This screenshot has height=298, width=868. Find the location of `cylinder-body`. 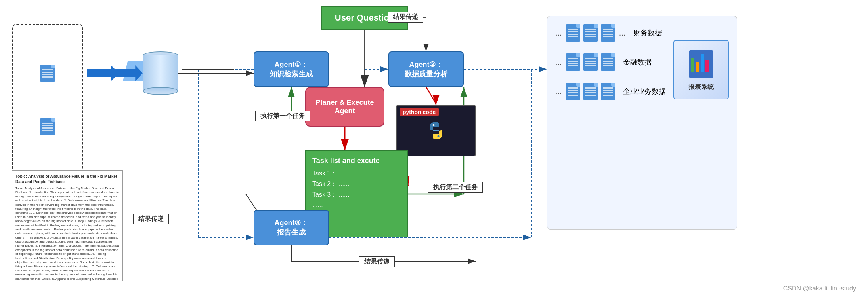

cylinder-body is located at coordinates (161, 73).